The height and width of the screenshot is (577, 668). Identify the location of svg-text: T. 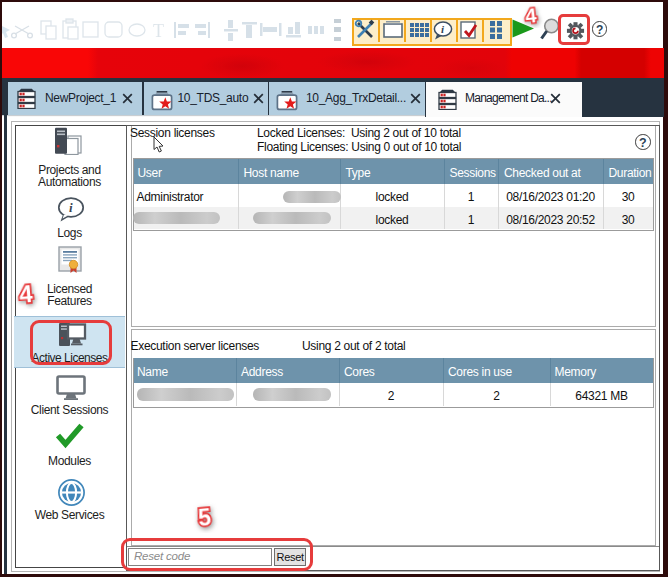
(158, 31).